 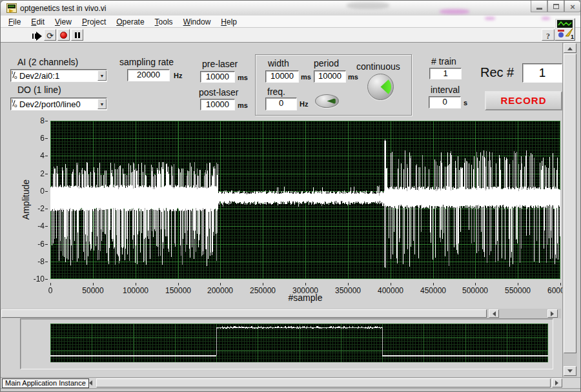 What do you see at coordinates (34, 226) in the screenshot?
I see `y-tick-label: -4` at bounding box center [34, 226].